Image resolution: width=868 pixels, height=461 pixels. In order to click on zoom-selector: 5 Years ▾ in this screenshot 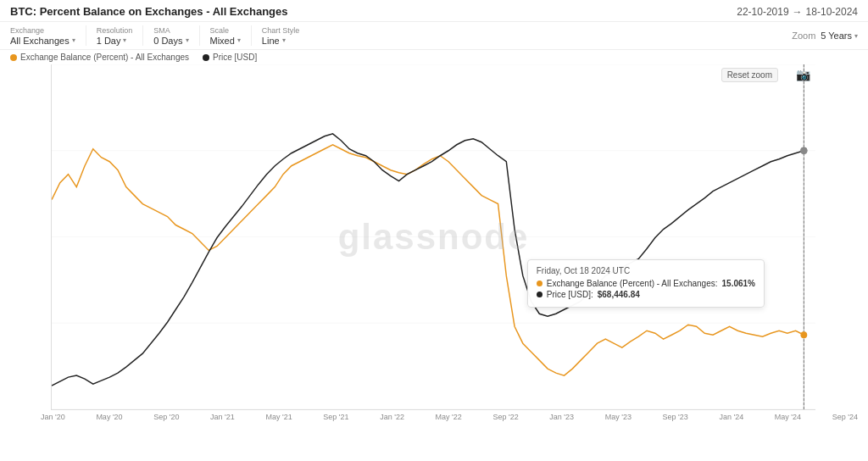, I will do `click(839, 36)`.